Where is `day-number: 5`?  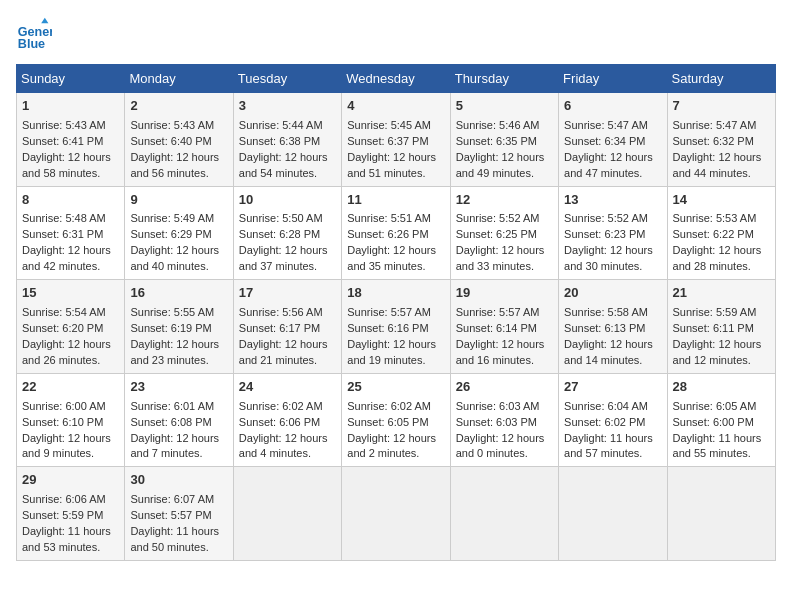
day-number: 5 is located at coordinates (504, 106).